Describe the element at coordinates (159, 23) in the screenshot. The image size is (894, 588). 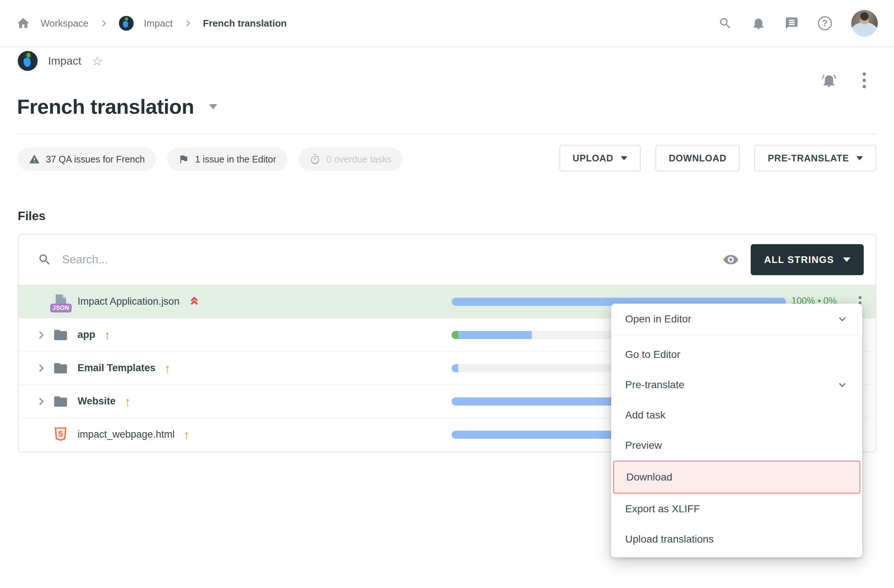
I see `breadcrumb-project: Impact` at that location.